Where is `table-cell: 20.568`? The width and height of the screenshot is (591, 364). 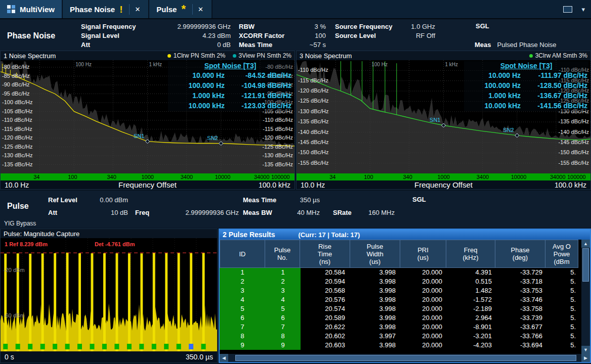
table-cell: 20.568 is located at coordinates (326, 291).